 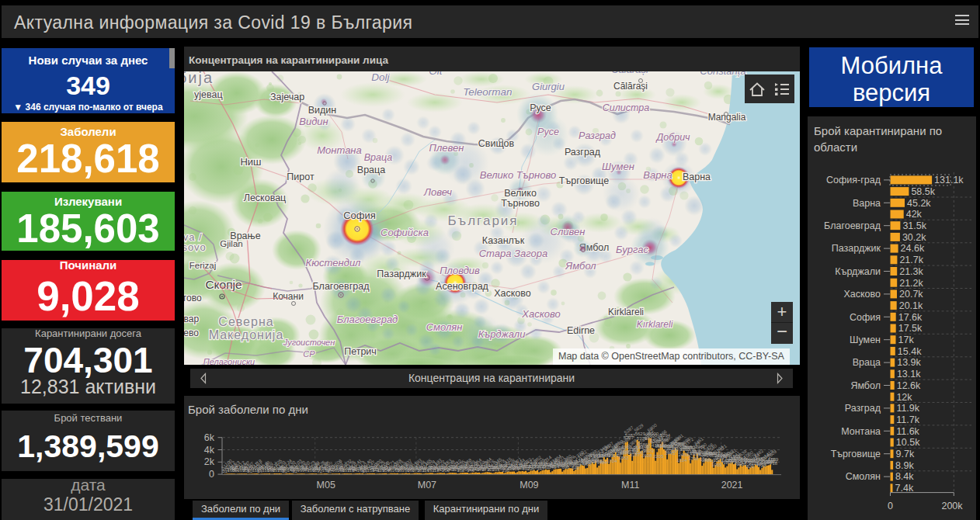 I want to click on svg-text: 42k, so click(x=915, y=214).